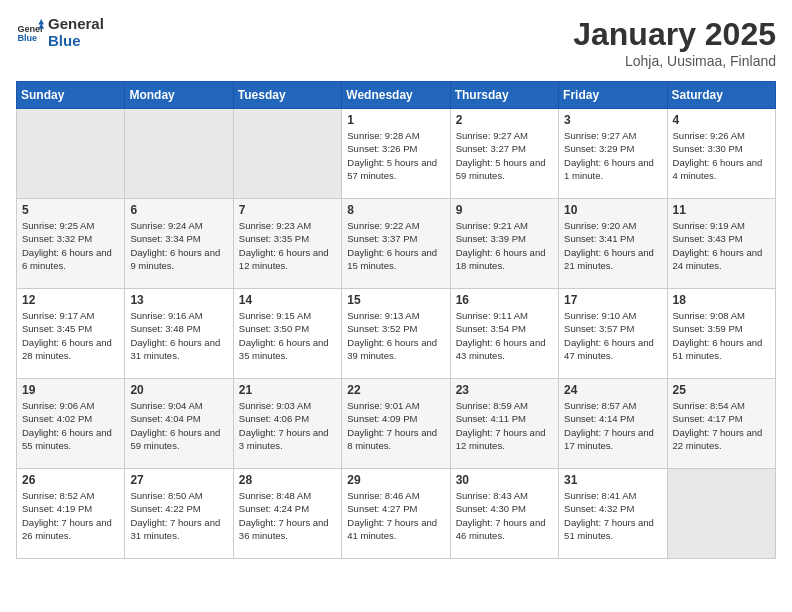  I want to click on logo-icon: General Blue, so click(30, 33).